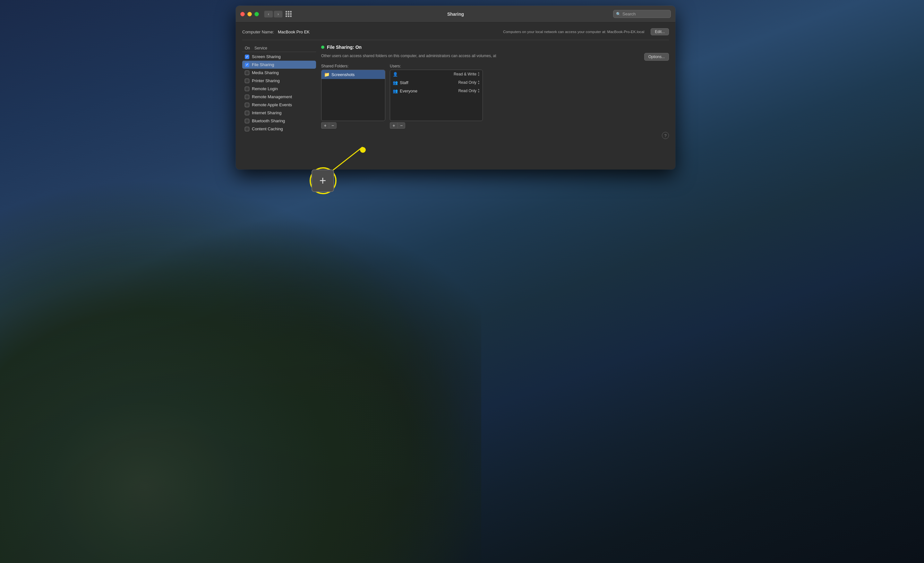 Image resolution: width=924 pixels, height=563 pixels. What do you see at coordinates (436, 125) in the screenshot?
I see `user-add-remove-row: + −` at bounding box center [436, 125].